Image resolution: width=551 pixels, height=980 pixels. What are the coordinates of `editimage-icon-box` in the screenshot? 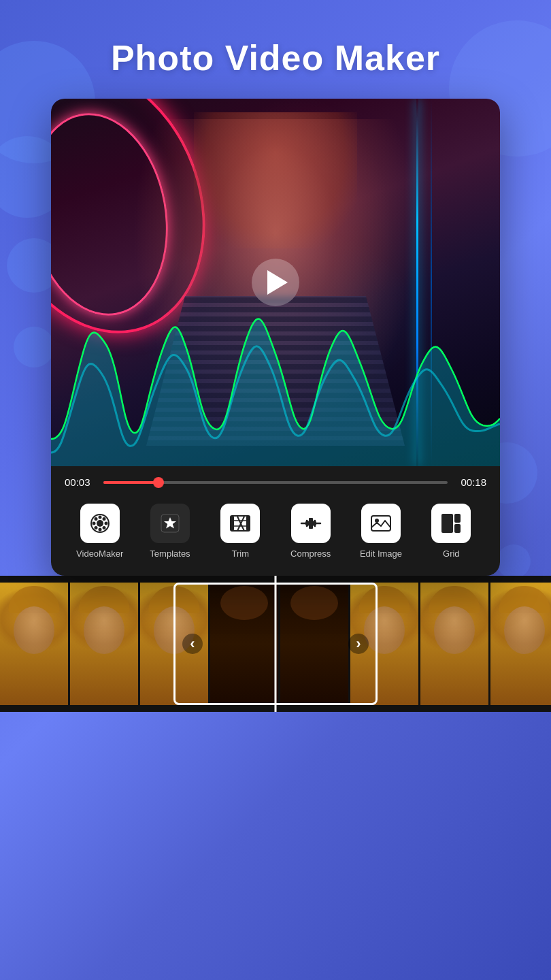 It's located at (381, 523).